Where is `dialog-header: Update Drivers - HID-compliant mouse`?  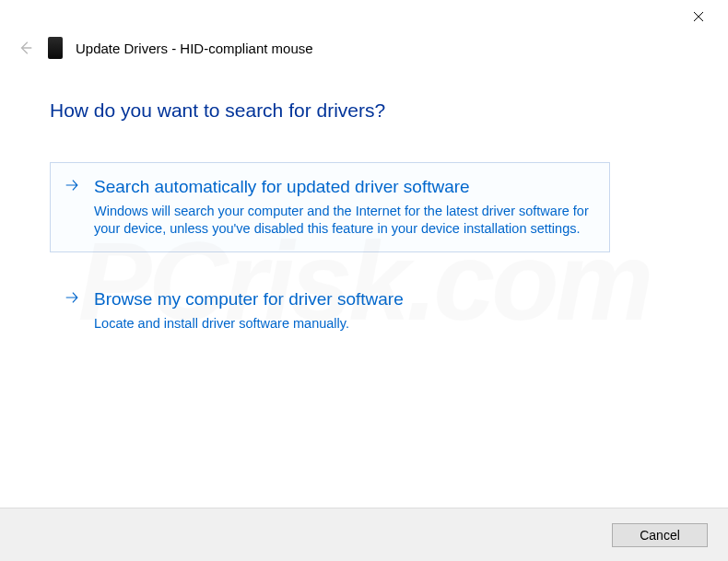 dialog-header: Update Drivers - HID-compliant mouse is located at coordinates (364, 46).